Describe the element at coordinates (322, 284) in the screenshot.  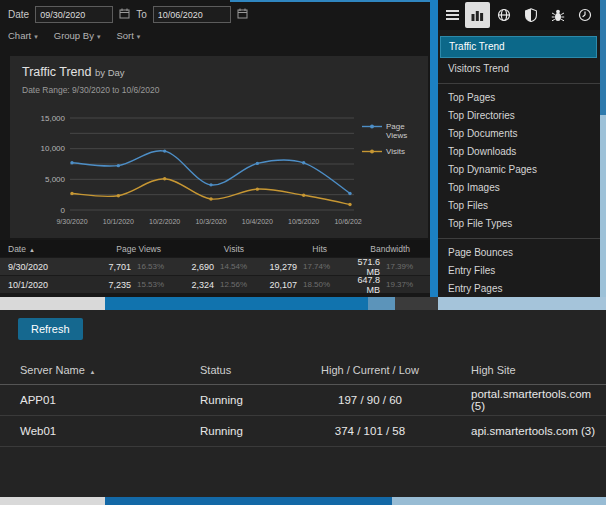
I see `traffic-cell-percent: 18.50%` at that location.